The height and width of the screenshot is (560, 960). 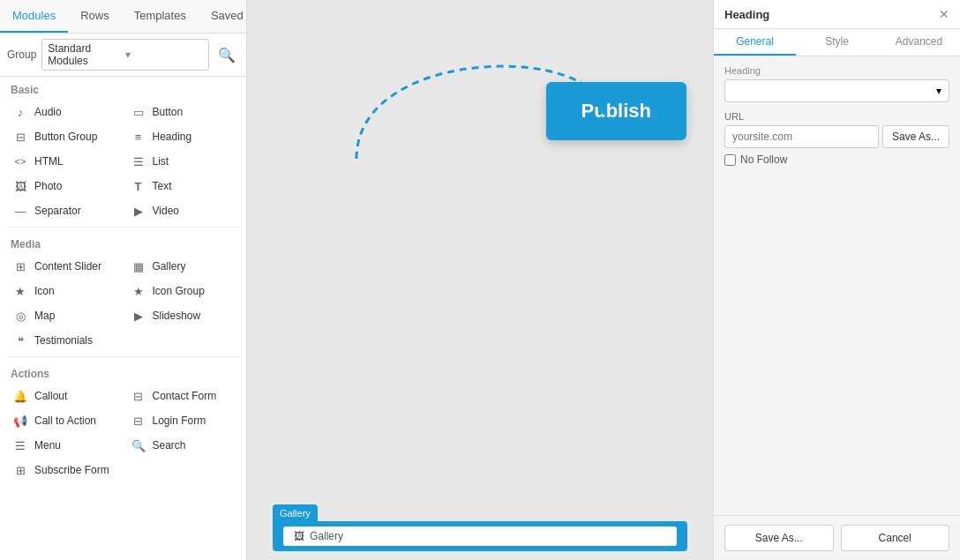 What do you see at coordinates (480, 536) in the screenshot?
I see `gallery-bar: 🖼 Gallery` at bounding box center [480, 536].